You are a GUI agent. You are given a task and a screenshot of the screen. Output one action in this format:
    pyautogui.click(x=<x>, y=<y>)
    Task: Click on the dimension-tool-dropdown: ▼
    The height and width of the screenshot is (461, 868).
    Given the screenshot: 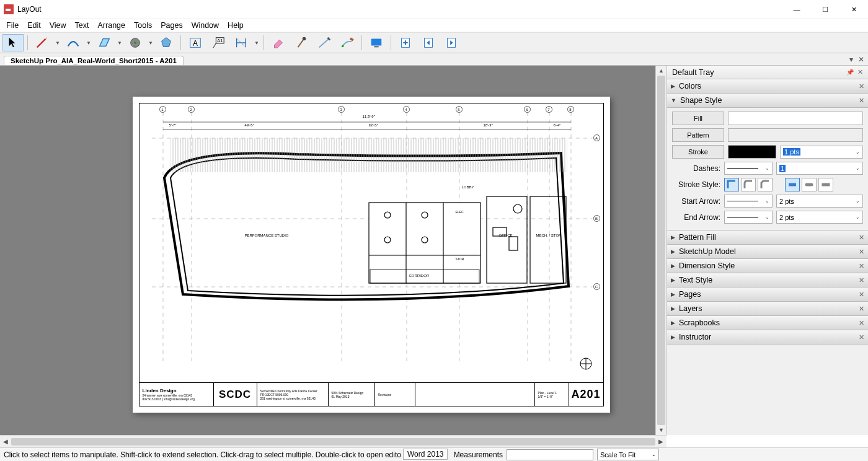 What is the action you would take?
    pyautogui.click(x=257, y=43)
    